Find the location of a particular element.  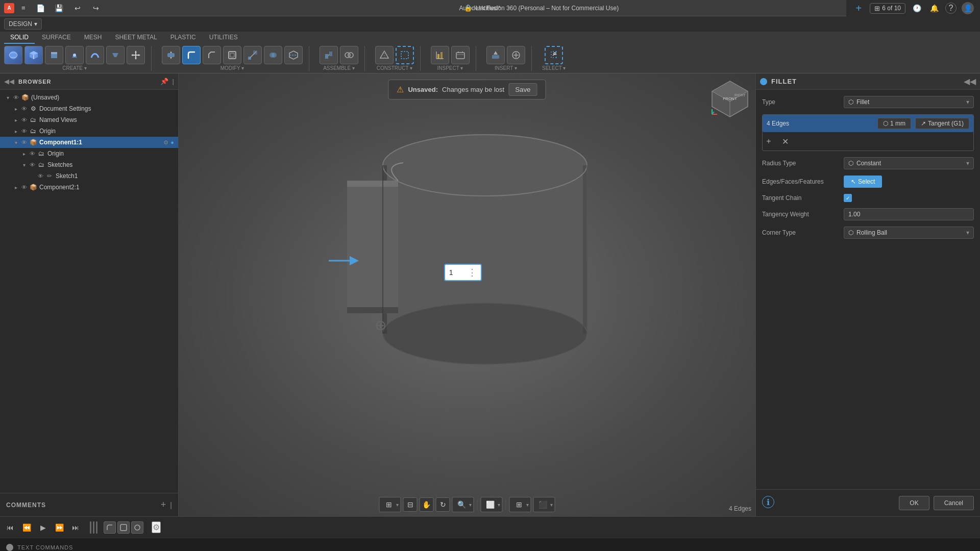

timeline-next-btn: ⏩ is located at coordinates (59, 528).